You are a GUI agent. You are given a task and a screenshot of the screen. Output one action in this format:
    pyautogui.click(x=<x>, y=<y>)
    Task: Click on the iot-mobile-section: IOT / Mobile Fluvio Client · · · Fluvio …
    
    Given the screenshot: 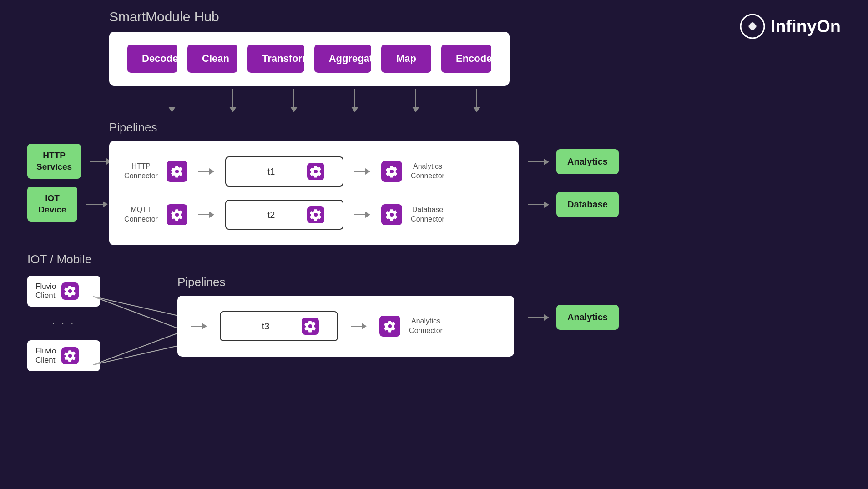 What is the action you would take?
    pyautogui.click(x=64, y=312)
    